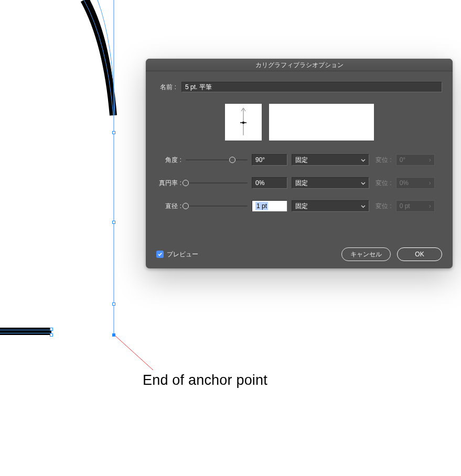 The image size is (461, 476). What do you see at coordinates (166, 87) in the screenshot?
I see `name-label: 名前 :` at bounding box center [166, 87].